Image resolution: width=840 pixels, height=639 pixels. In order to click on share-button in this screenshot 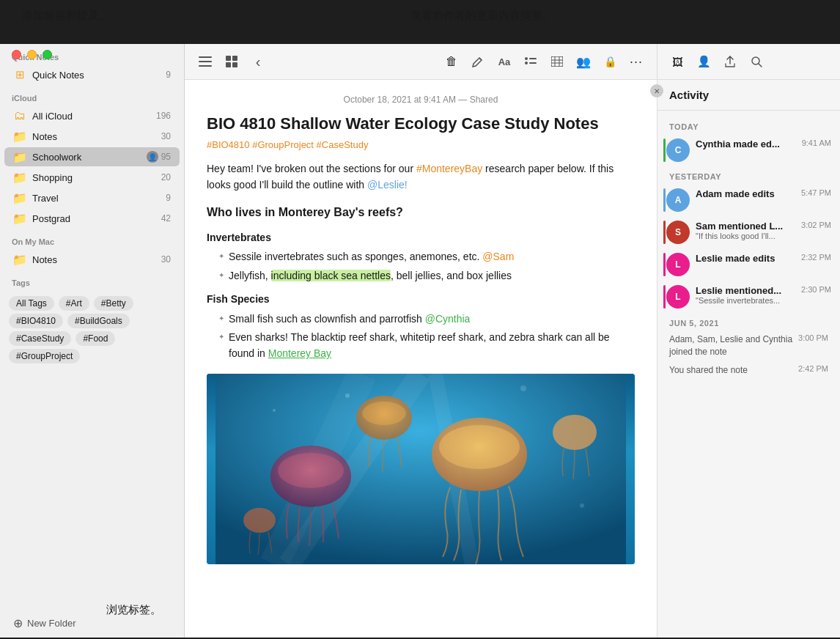, I will do `click(730, 62)`.